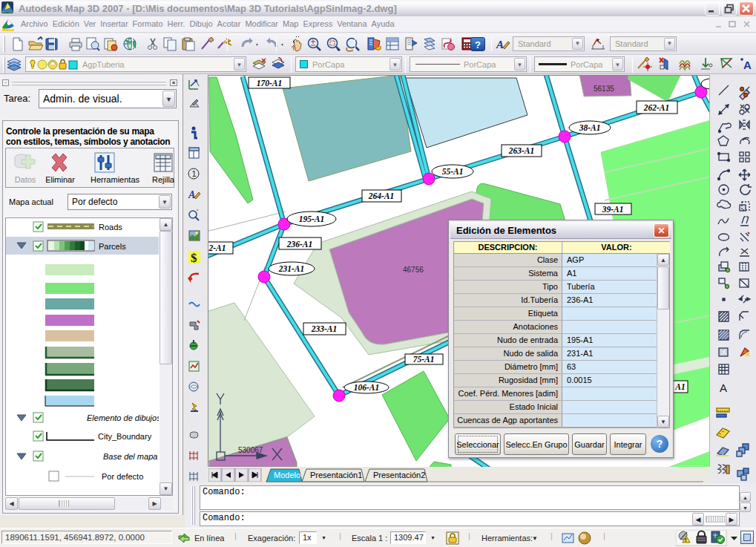 The width and height of the screenshot is (756, 547). I want to click on svg-text: Por defecto, so click(122, 476).